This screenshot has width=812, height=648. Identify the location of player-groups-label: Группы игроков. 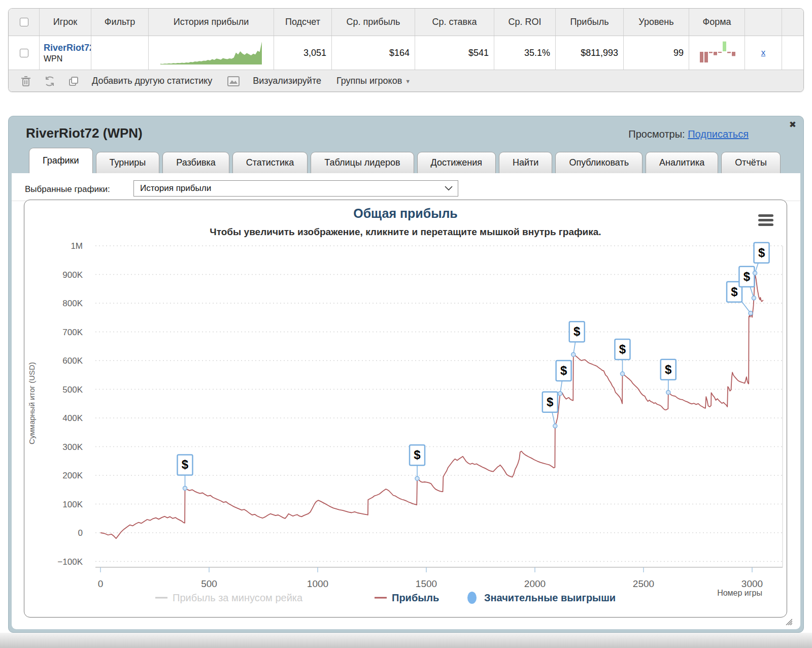
(369, 81).